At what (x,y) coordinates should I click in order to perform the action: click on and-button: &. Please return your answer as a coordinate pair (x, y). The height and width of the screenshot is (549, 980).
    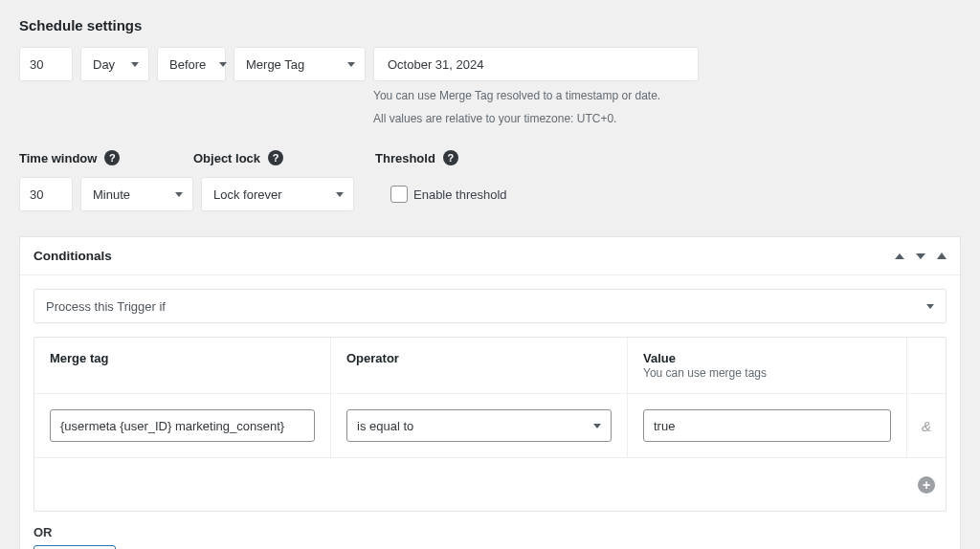
    Looking at the image, I should click on (926, 426).